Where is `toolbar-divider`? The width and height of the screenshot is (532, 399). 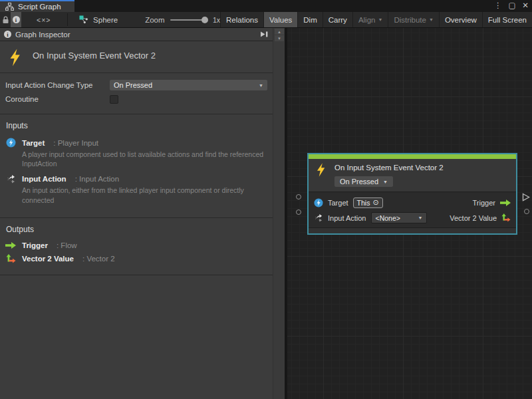 toolbar-divider is located at coordinates (68, 20).